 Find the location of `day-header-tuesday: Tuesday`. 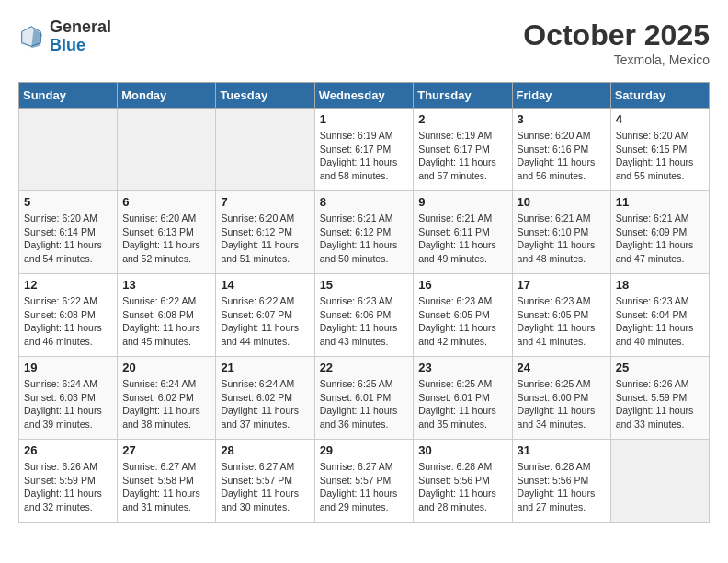

day-header-tuesday: Tuesday is located at coordinates (265, 96).